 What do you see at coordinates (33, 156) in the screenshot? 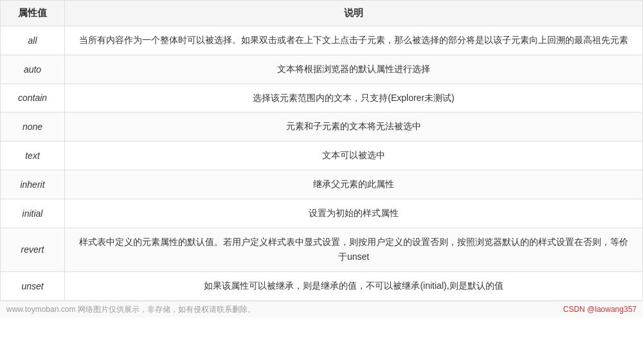
I see `attr-cell: text` at bounding box center [33, 156].